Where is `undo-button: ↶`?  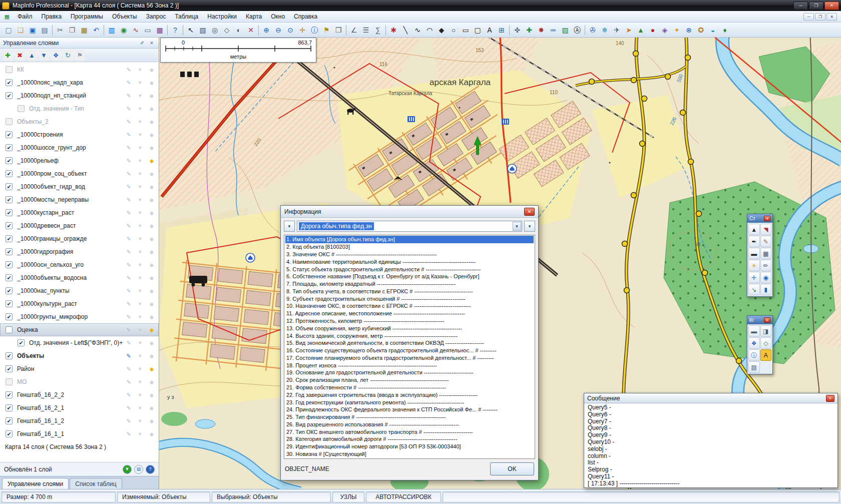
undo-button: ↶ is located at coordinates (96, 30).